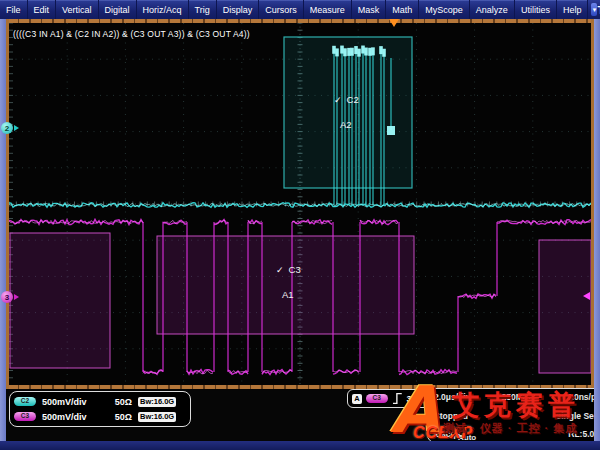  What do you see at coordinates (7, 128) in the screenshot?
I see `channel-2-badge: 2` at bounding box center [7, 128].